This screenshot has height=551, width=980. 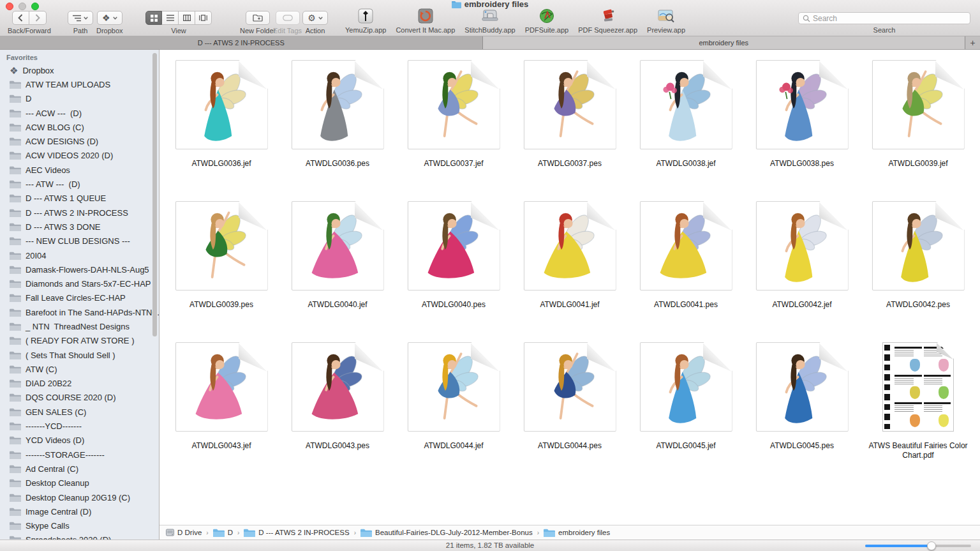 I want to click on toolbar-app-convertit: Convert It Mac.app, so click(x=425, y=20).